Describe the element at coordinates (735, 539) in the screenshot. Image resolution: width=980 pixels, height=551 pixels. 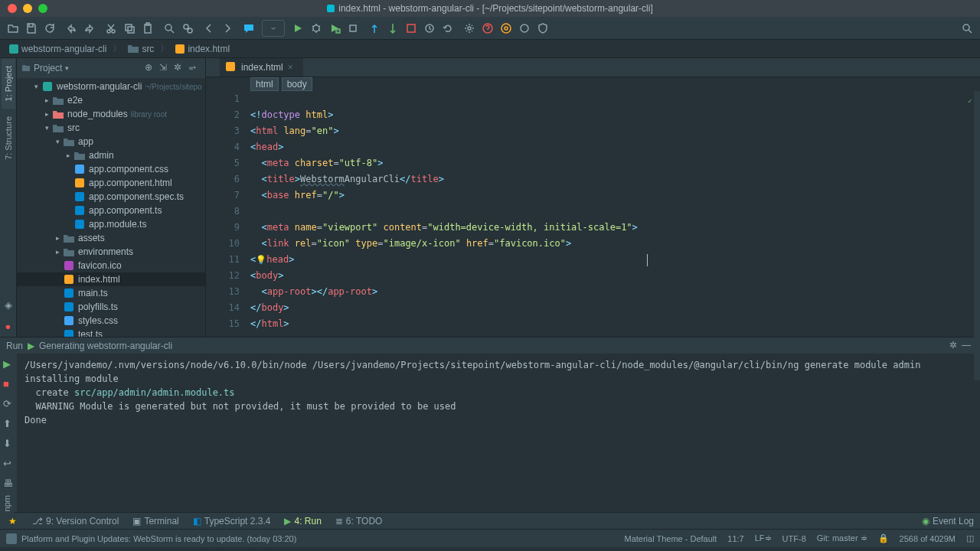
I see `status-position: 11:7` at that location.